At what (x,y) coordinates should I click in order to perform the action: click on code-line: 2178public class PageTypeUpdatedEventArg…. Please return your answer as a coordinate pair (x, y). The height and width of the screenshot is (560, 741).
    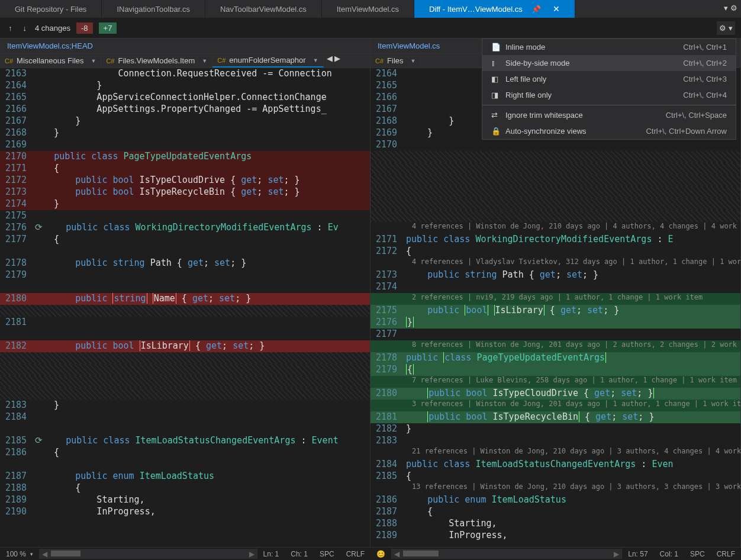
    Looking at the image, I should click on (555, 358).